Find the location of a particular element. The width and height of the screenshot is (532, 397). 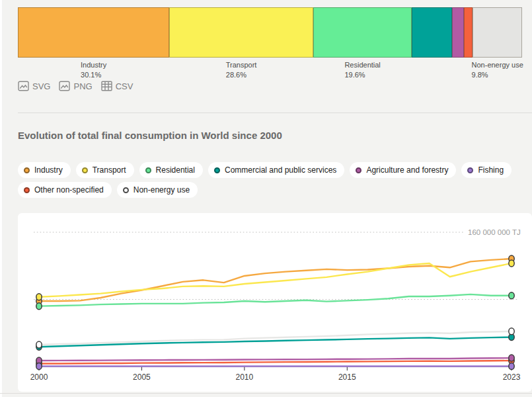

page-left-edge is located at coordinates (1, 198).